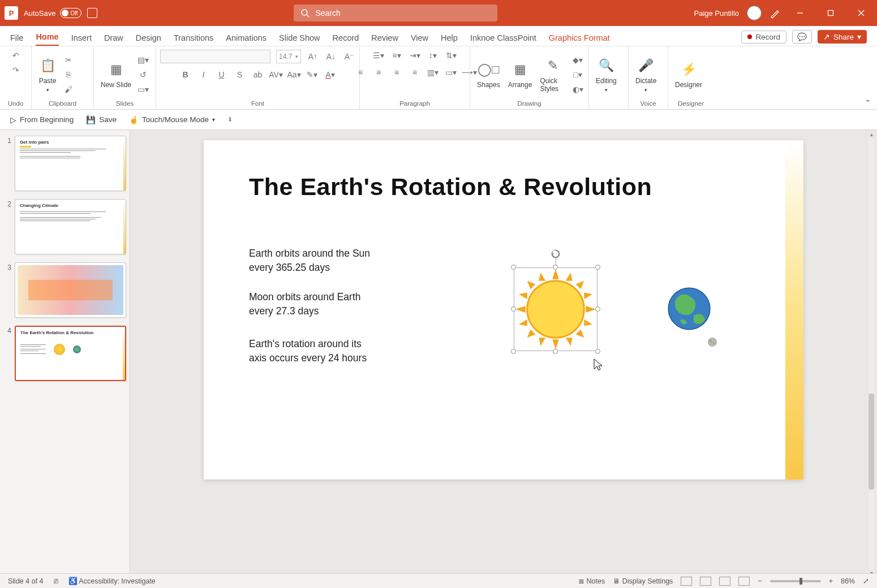 Image resolution: width=877 pixels, height=588 pixels. What do you see at coordinates (16, 55) in the screenshot?
I see `undo-button: ↶` at bounding box center [16, 55].